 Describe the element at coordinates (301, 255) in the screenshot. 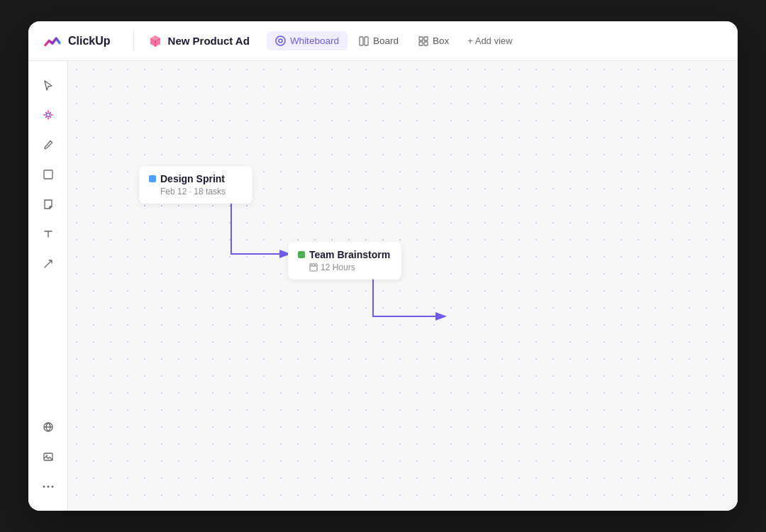

I see `team-brainstorm-dot` at that location.